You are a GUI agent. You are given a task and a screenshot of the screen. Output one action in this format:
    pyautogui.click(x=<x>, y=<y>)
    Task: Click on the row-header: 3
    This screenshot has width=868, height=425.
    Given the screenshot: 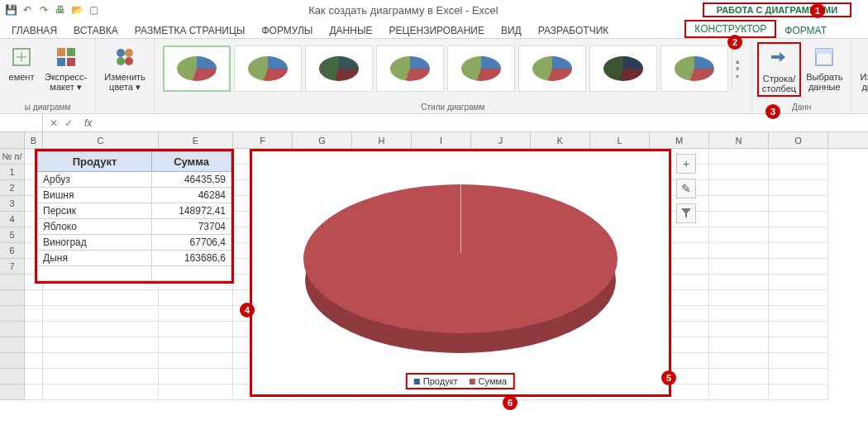 What is the action you would take?
    pyautogui.click(x=12, y=203)
    